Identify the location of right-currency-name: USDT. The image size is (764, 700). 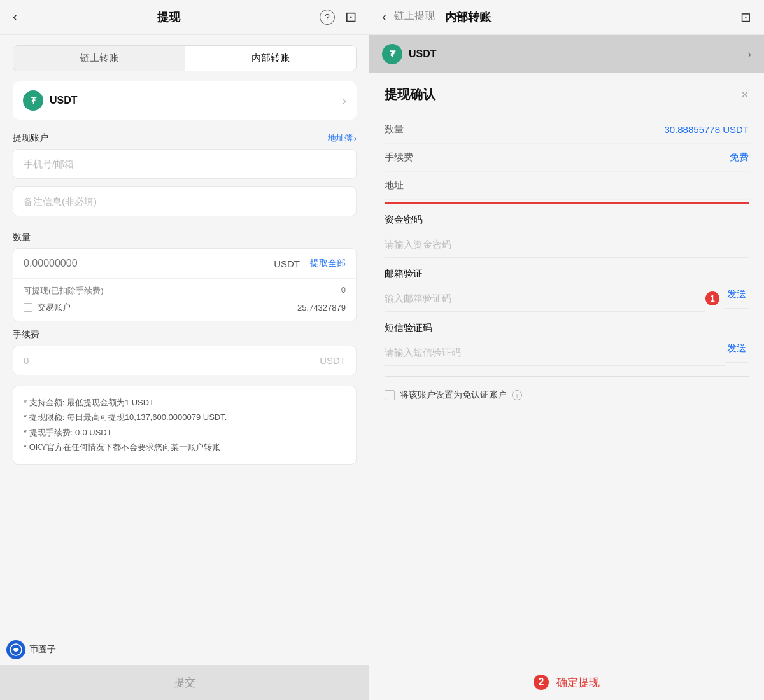
(578, 54).